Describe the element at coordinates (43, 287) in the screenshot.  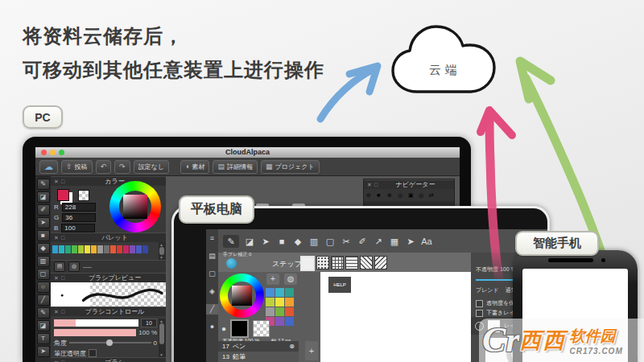
I see `lasso-icon: ○` at that location.